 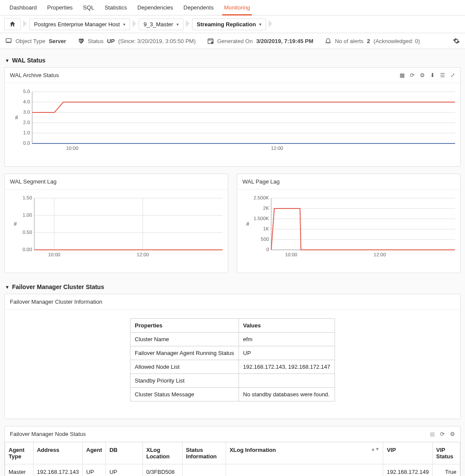 I want to click on panel-failover-node: Failover Manager Node Status ▦ ⟳ ⚙ Agent…, so click(x=232, y=451).